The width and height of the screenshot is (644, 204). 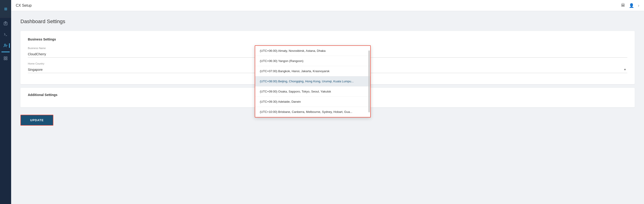 I want to click on timezone-option-utc0900: (UTC+09:00) Osaka, Sapporo, Tokyo, Seoul…, so click(x=313, y=92).